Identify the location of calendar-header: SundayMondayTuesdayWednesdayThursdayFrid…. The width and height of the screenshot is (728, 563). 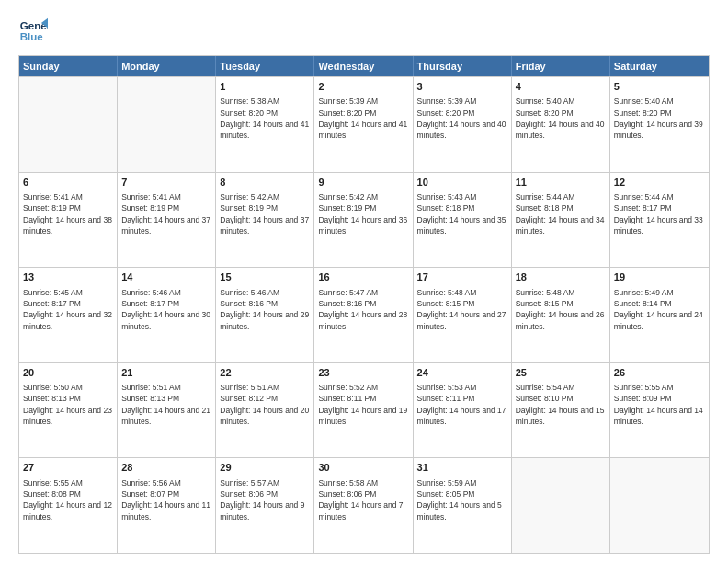
(364, 66).